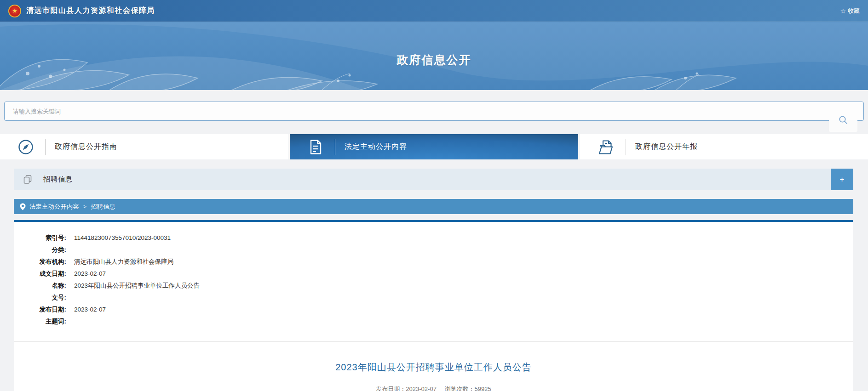 The image size is (868, 391). Describe the element at coordinates (40, 262) in the screenshot. I see `meta-label: 发布机构:` at that location.